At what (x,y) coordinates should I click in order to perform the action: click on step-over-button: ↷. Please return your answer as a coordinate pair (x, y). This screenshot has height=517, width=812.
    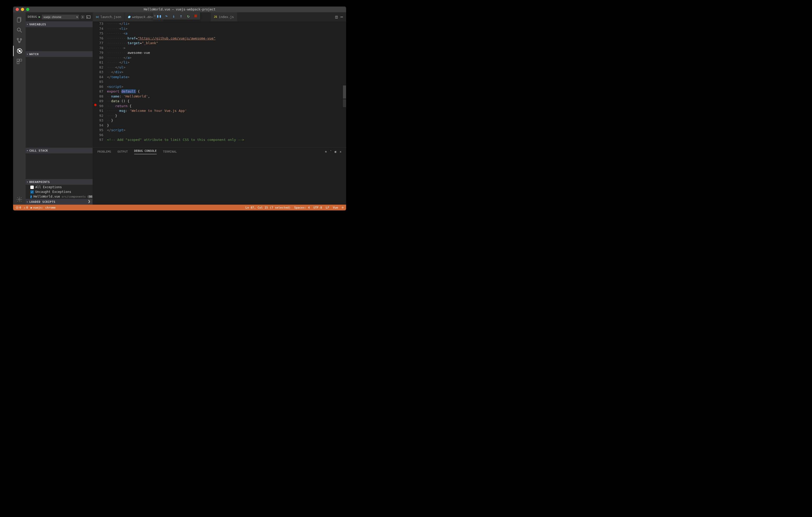
    Looking at the image, I should click on (166, 16).